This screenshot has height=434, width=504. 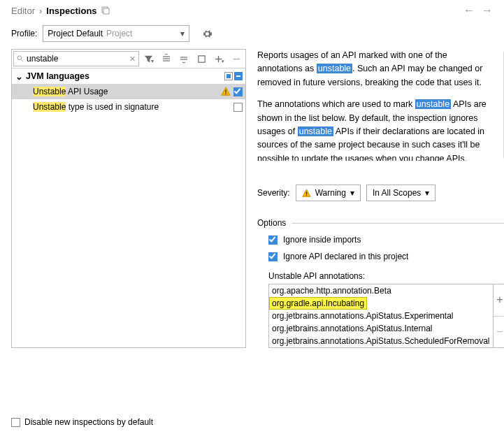 I want to click on annotations-list: org.apache.http.annotation.Beta org.grad…, so click(x=381, y=316).